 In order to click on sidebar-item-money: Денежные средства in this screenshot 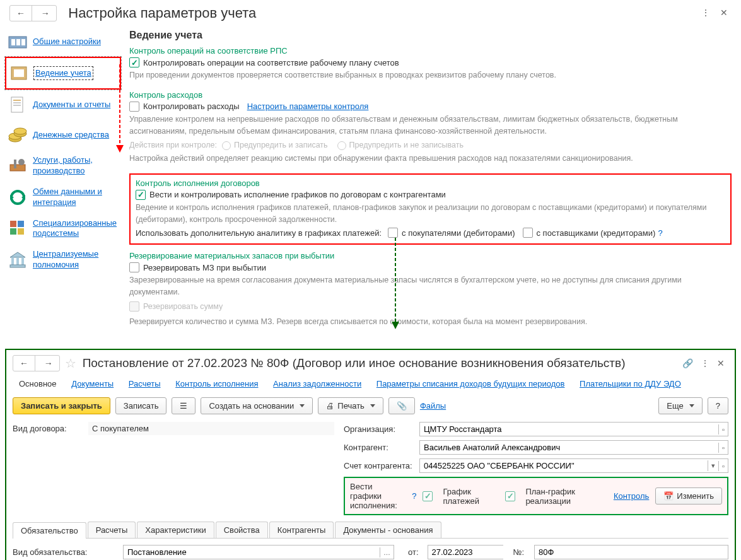, I will do `click(63, 135)`.